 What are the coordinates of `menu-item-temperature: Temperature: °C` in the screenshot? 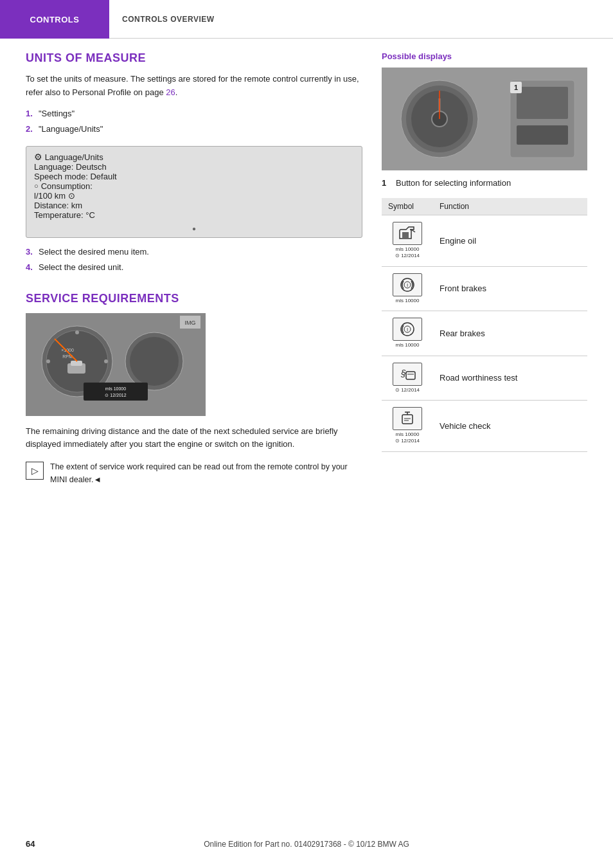 It's located at (194, 215).